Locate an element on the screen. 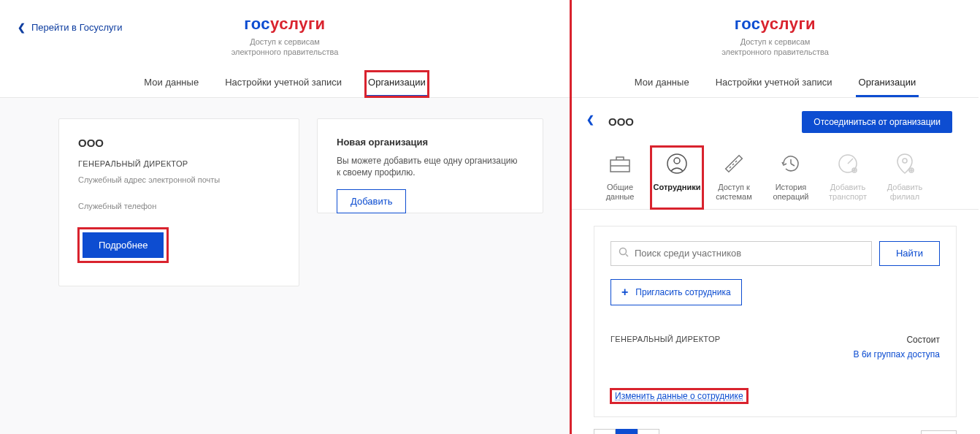 This screenshot has height=434, width=980. subtab-history: История операций is located at coordinates (791, 178).